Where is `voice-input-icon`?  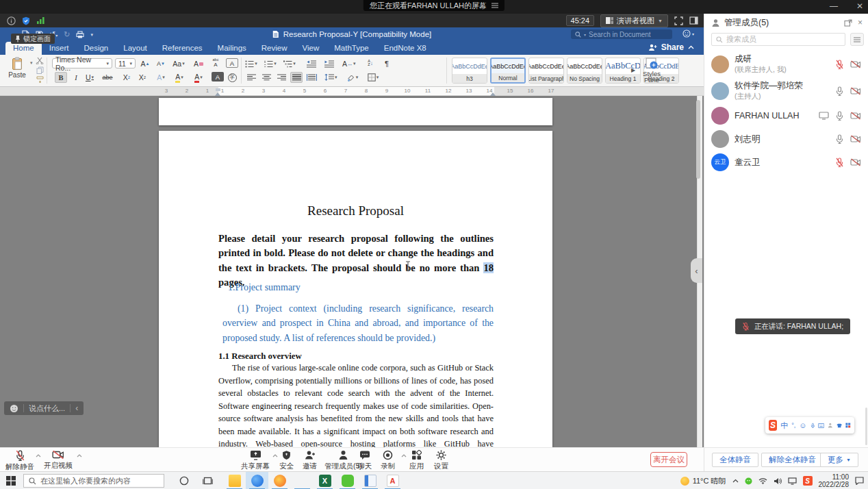
voice-input-icon is located at coordinates (813, 426).